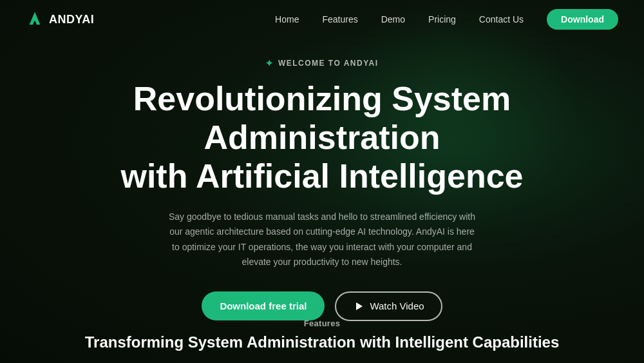  What do you see at coordinates (388, 306) in the screenshot?
I see `watch-video-button: Watch Video` at bounding box center [388, 306].